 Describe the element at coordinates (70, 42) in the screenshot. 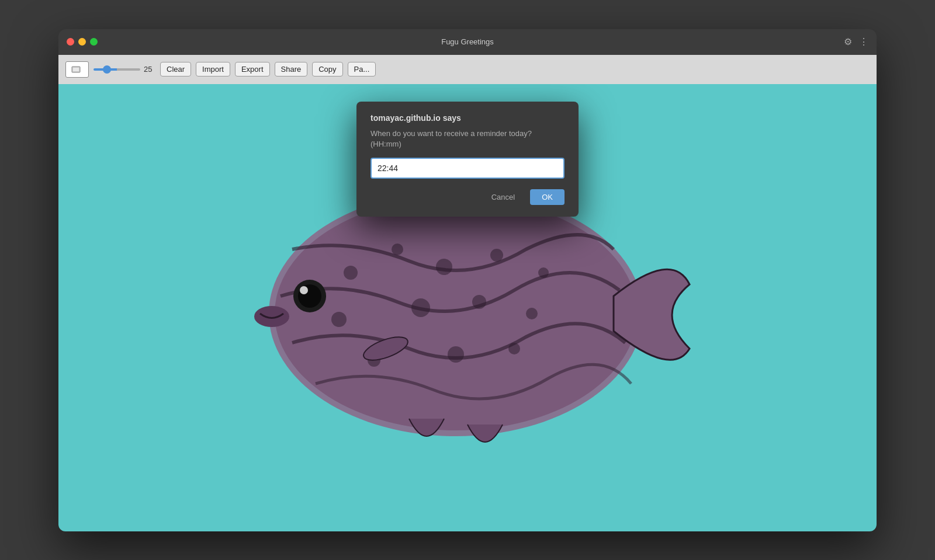

I see `close-button` at that location.